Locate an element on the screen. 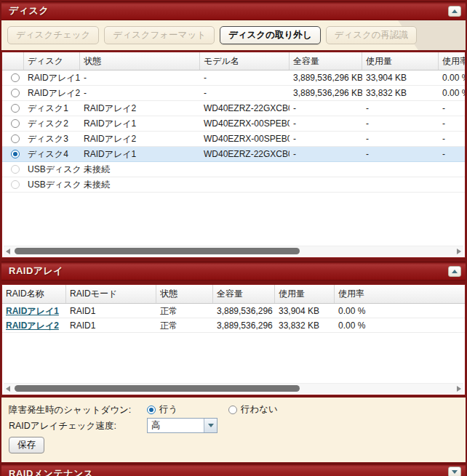  cell-disk: ディスク3 is located at coordinates (52, 139).